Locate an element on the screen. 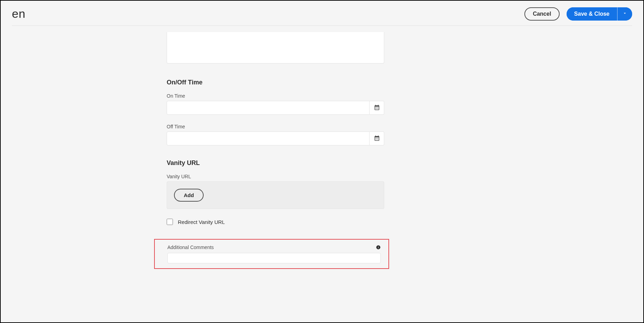  on-time-row is located at coordinates (275, 108).